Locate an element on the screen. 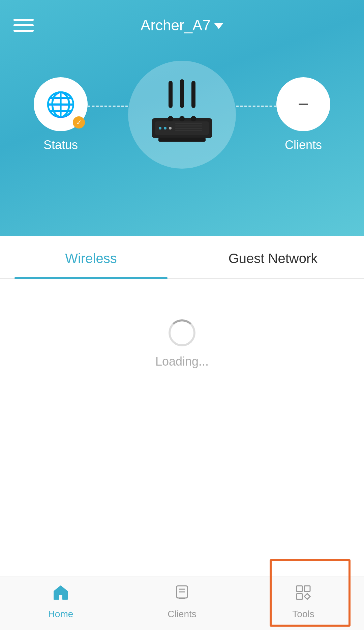 This screenshot has height=630, width=364. globe-icon: 🌐 is located at coordinates (61, 105).